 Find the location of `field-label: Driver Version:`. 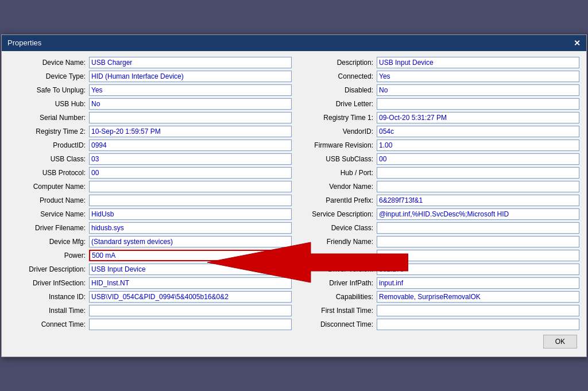

field-label: Driver Version: is located at coordinates (336, 269).